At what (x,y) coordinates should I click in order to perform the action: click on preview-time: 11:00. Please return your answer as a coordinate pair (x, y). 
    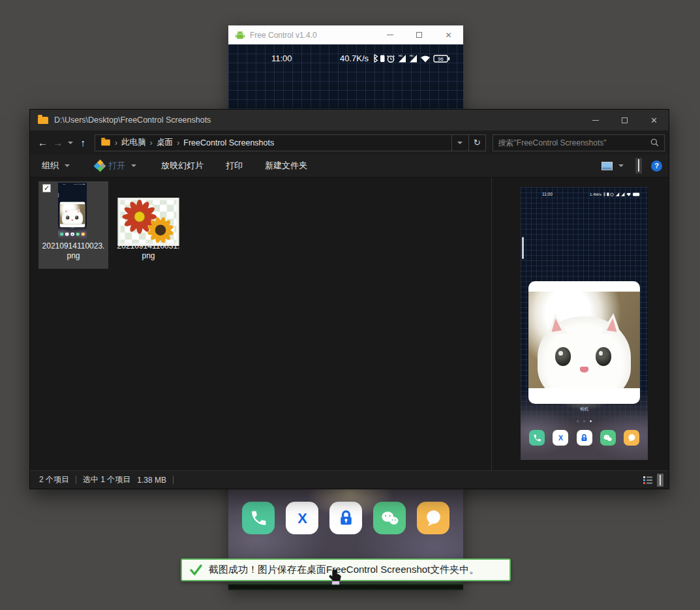
    Looking at the image, I should click on (547, 194).